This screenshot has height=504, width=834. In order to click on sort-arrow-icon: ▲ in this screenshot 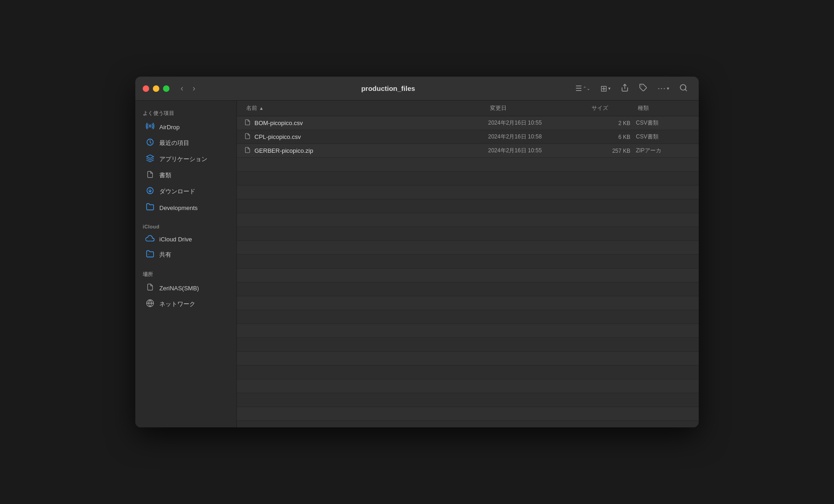, I will do `click(261, 108)`.